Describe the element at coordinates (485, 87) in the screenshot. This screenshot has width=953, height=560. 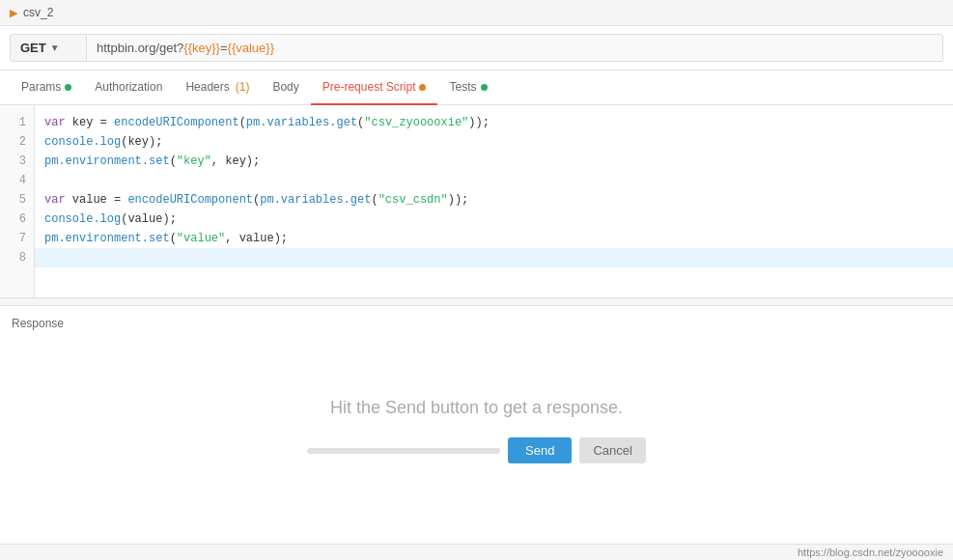
I see `tests-dot` at that location.